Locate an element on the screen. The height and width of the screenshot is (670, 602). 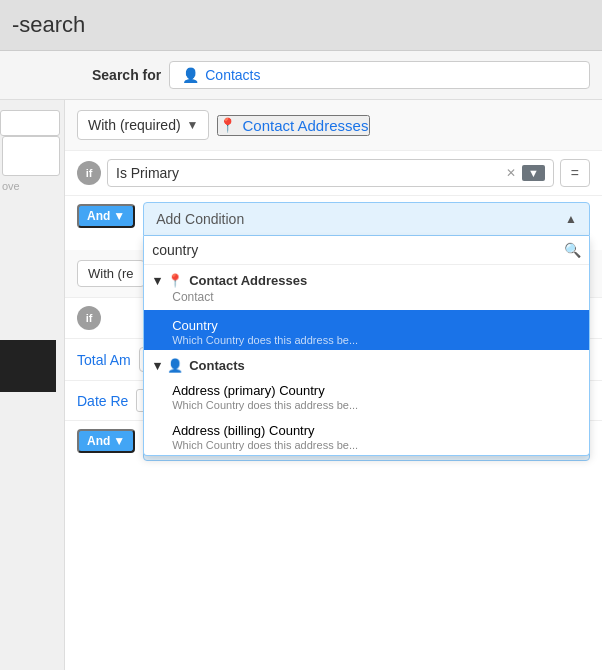
if-badge: if is located at coordinates (89, 173).